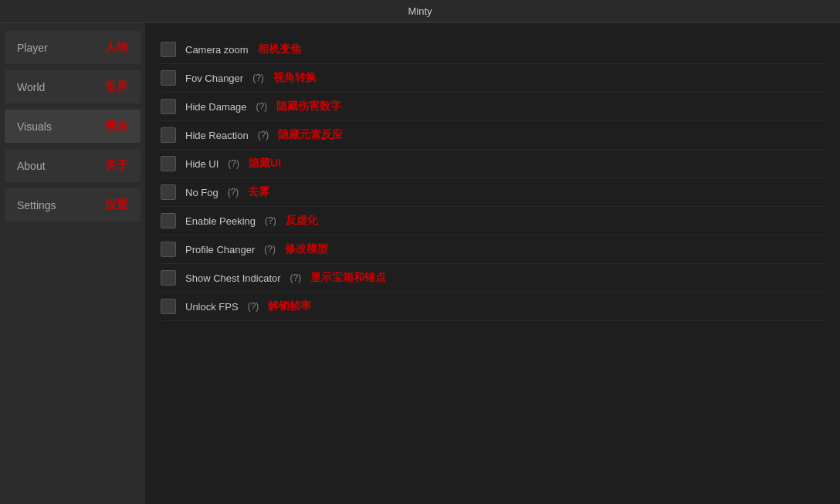  I want to click on toggle-profile-changer, so click(168, 249).